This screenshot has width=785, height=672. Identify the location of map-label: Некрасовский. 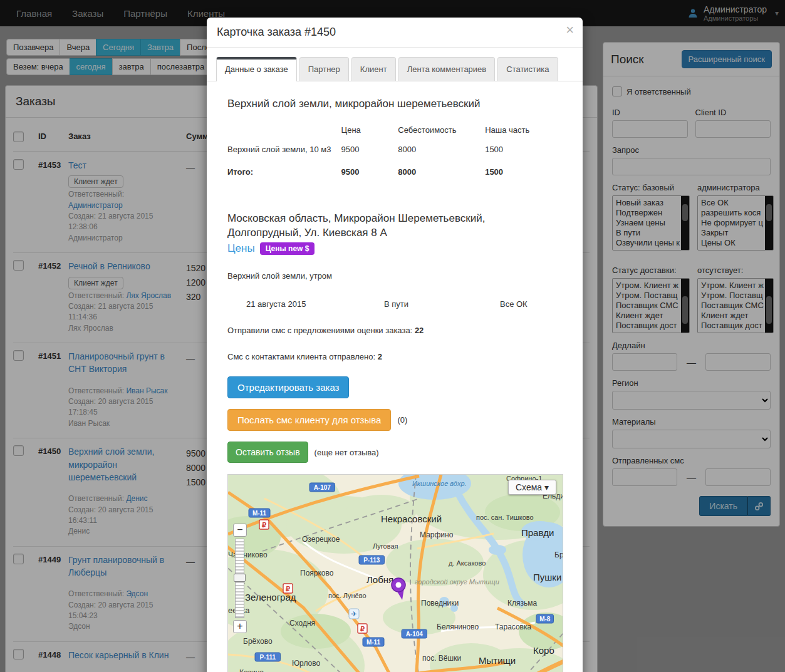
(411, 519).